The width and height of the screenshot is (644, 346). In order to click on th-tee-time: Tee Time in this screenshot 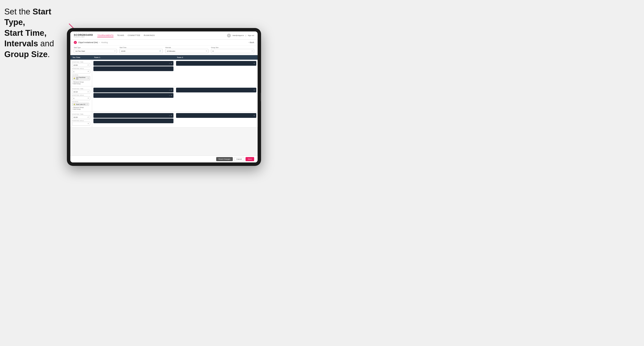, I will do `click(81, 57)`.